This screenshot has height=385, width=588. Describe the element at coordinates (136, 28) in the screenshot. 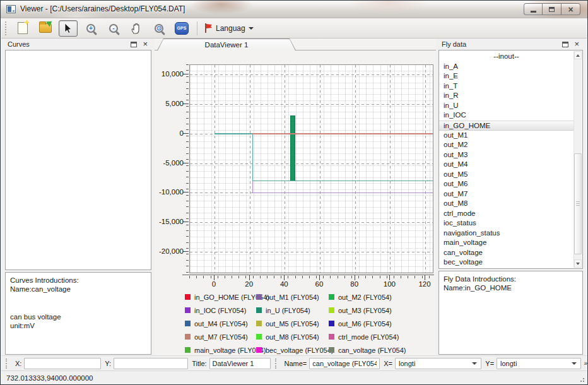

I see `pan-hand-button` at that location.